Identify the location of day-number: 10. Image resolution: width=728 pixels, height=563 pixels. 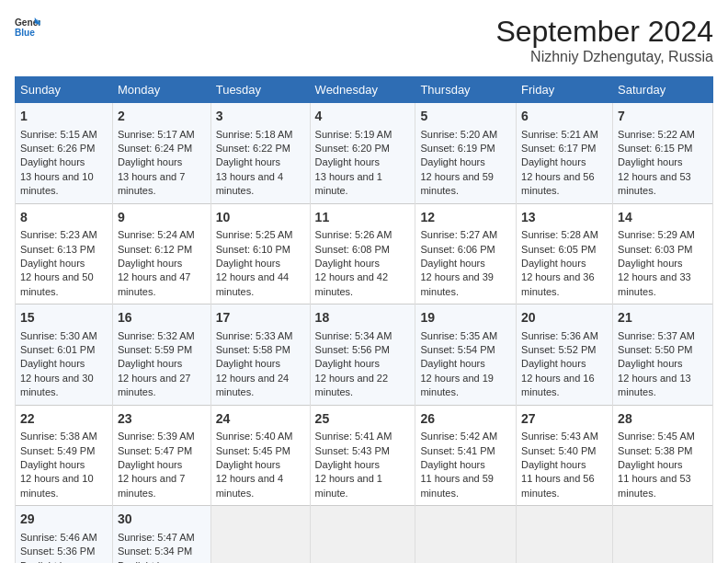
(261, 218).